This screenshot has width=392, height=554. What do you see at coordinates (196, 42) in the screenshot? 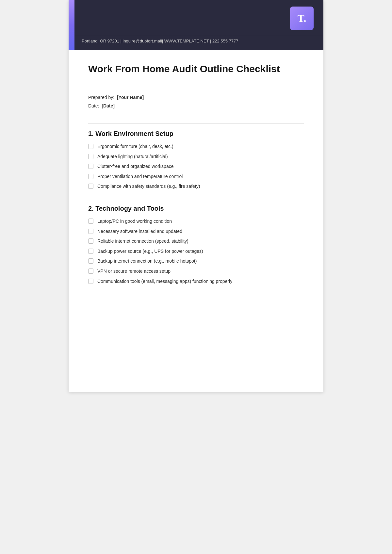
I see `header-contact: Portland, OR 97201 | inquire@duofort.mai…` at bounding box center [196, 42].